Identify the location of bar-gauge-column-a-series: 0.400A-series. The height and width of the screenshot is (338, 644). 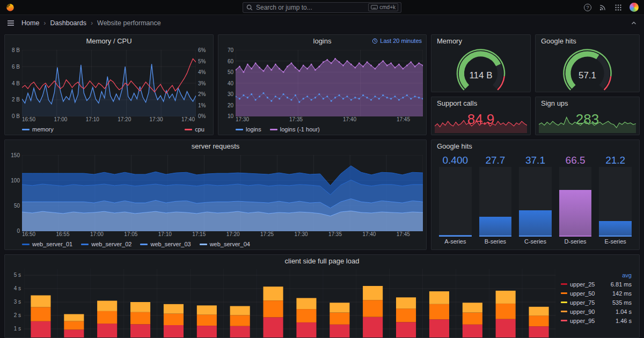
(455, 200).